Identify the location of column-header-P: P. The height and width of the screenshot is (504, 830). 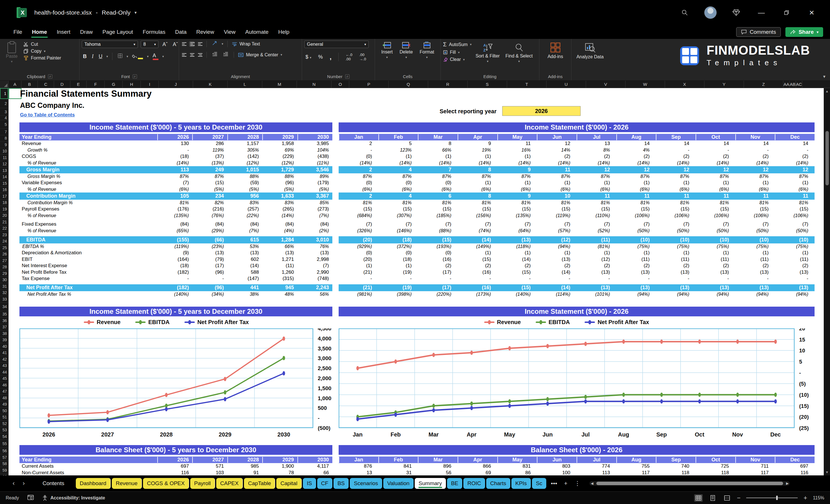
(369, 84).